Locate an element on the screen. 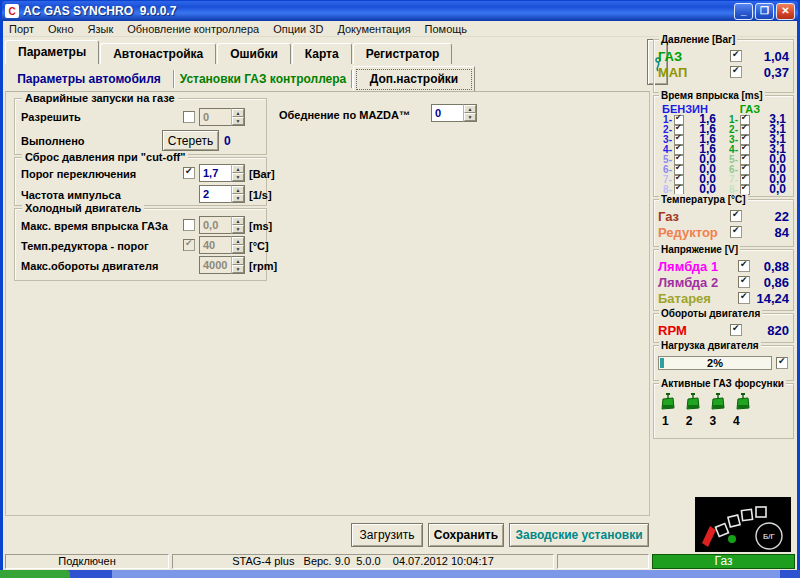  done-value: 0 is located at coordinates (228, 141).